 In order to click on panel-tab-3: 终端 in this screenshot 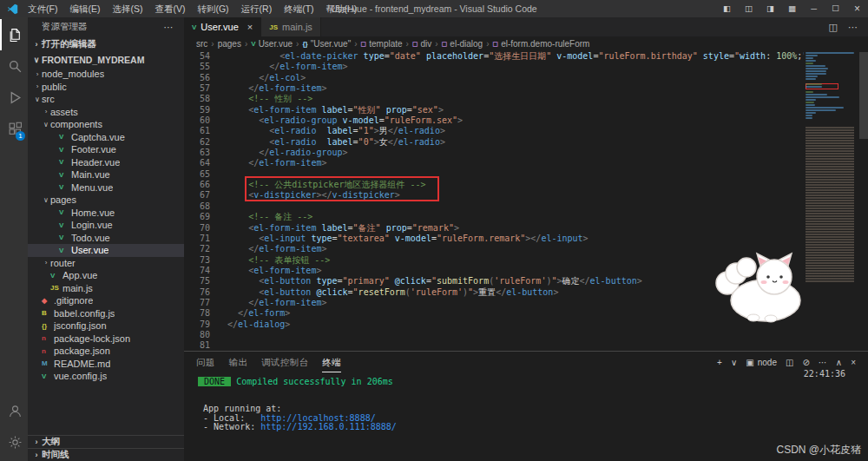, I will do `click(332, 362)`.